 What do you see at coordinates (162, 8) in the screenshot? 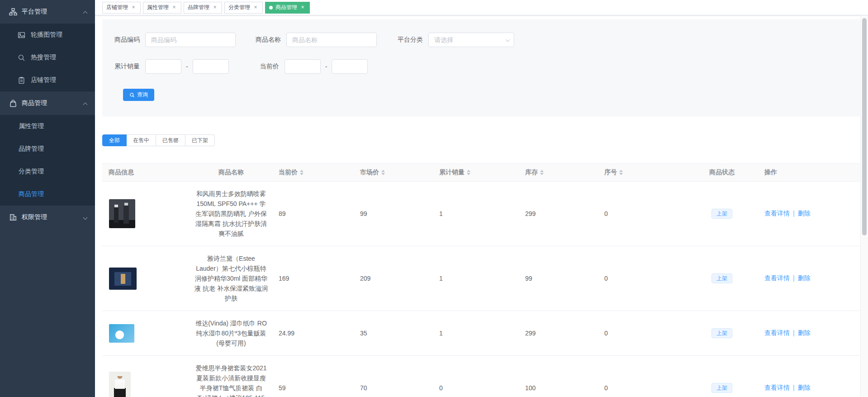
I see `tab-attribute-manage: 属性管理 ×` at bounding box center [162, 8].